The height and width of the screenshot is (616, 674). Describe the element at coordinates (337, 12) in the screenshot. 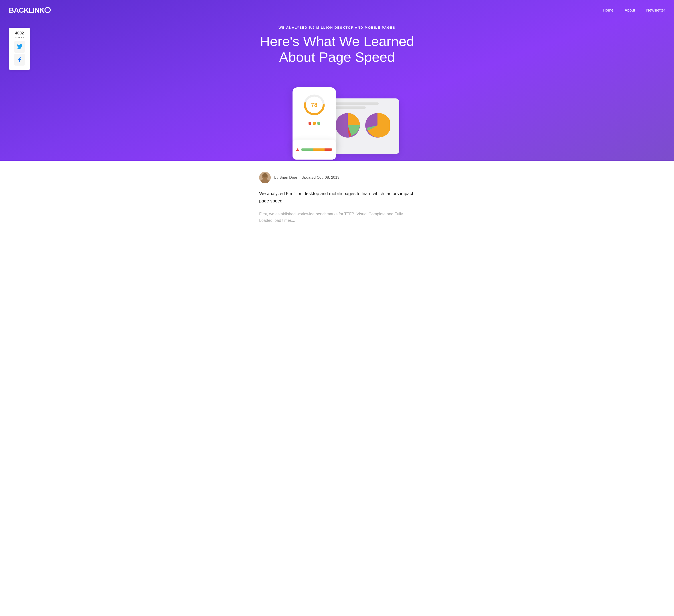

I see `main-nav: BACKLINK Home About Newsletter` at that location.